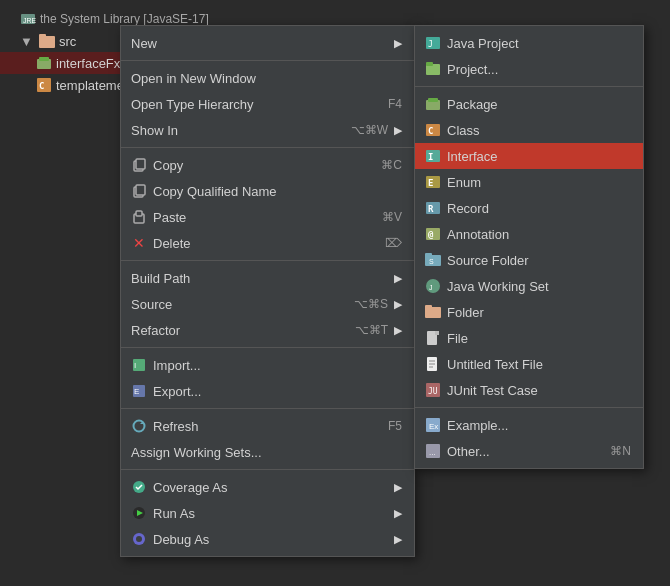  I want to click on menu-item-build-path: Build Path ▶, so click(268, 278).